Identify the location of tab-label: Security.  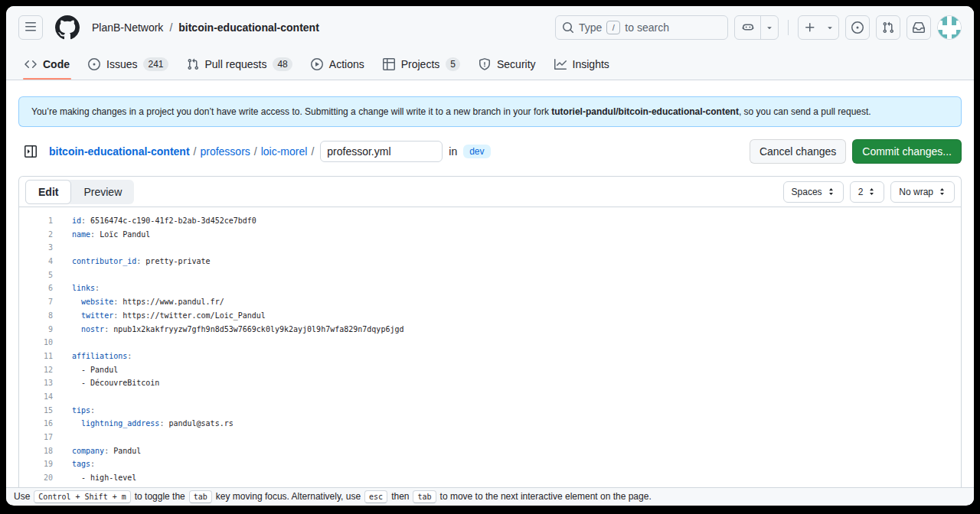
(516, 64).